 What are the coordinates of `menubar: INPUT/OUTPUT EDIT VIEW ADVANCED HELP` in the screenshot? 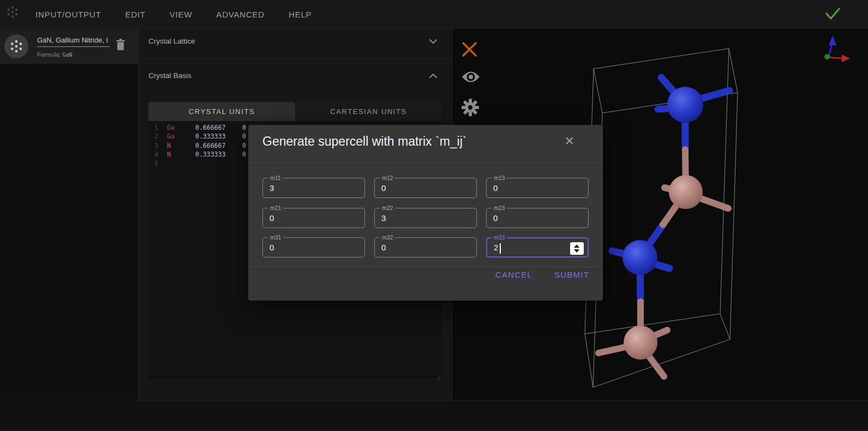 It's located at (434, 14).